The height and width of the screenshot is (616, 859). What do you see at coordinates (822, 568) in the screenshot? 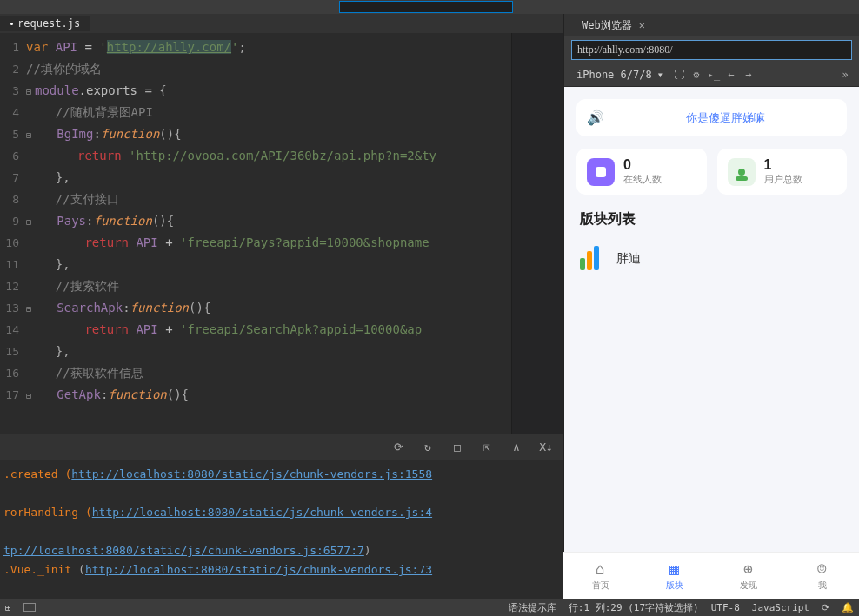
I see `person-icon: ☺` at bounding box center [822, 568].